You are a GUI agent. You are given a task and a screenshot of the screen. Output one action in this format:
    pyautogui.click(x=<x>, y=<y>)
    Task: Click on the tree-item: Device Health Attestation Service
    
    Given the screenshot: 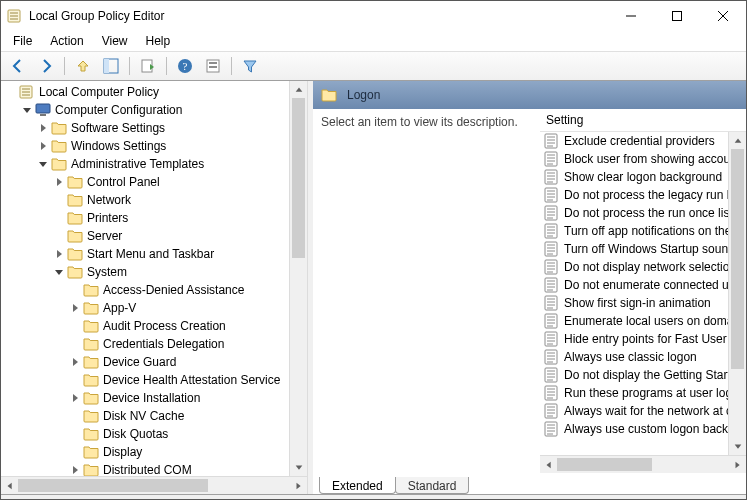 What is the action you would take?
    pyautogui.click(x=147, y=380)
    